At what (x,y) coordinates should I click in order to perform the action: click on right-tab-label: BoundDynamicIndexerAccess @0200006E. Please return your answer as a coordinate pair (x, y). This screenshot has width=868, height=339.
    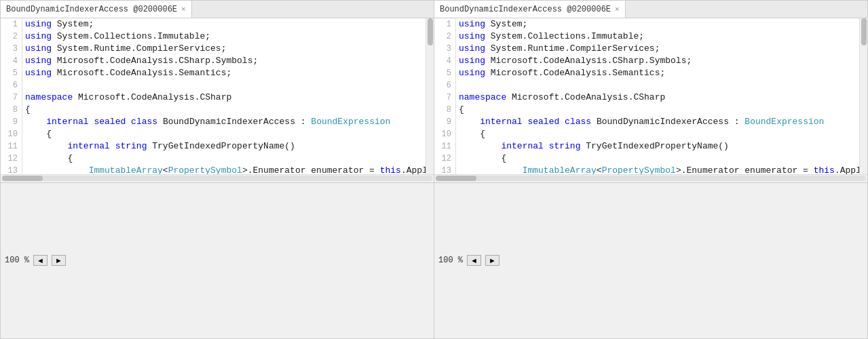
    Looking at the image, I should click on (525, 9).